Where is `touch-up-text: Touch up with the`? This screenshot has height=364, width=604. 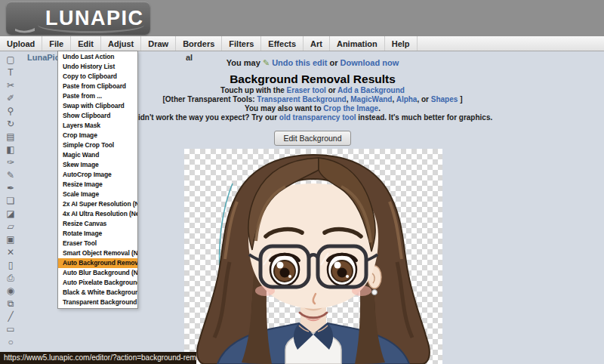 touch-up-text: Touch up with the is located at coordinates (254, 91).